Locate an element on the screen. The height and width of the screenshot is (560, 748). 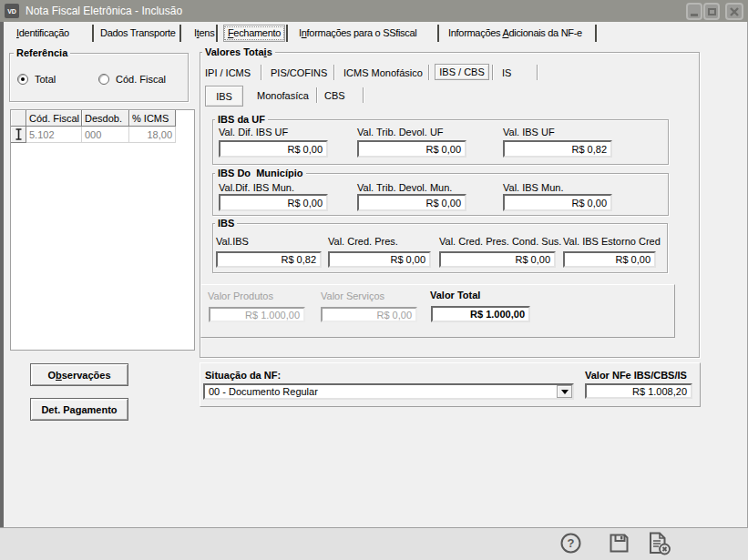
ibs-tab-ibs: IBS is located at coordinates (224, 97).